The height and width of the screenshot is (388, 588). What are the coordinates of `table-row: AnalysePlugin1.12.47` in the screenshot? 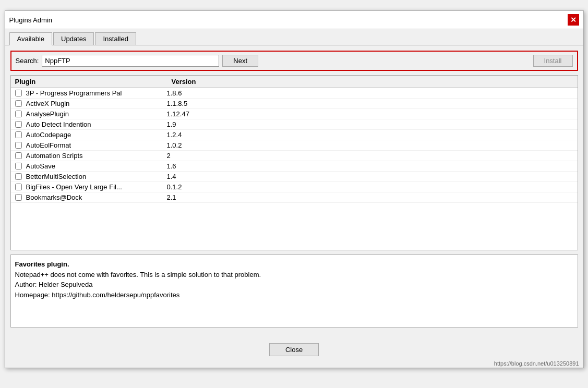 It's located at (294, 114).